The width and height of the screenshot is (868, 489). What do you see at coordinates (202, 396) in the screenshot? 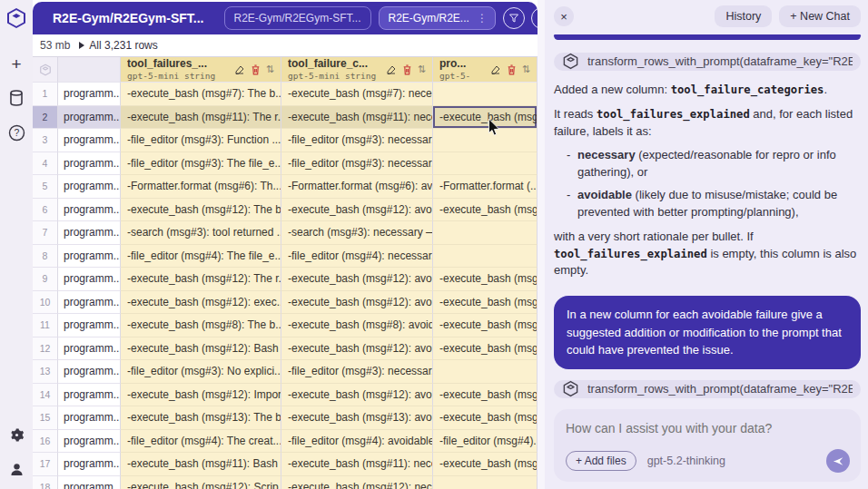
I see `cell-tool-failures: -execute_bash (msg#12): Impor...` at bounding box center [202, 396].